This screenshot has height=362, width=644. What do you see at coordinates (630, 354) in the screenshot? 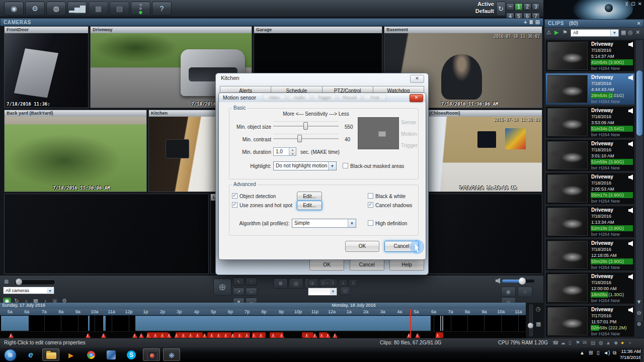
I see `taskbar-clock: 11:36 AM 7/18/2016` at bounding box center [630, 354].